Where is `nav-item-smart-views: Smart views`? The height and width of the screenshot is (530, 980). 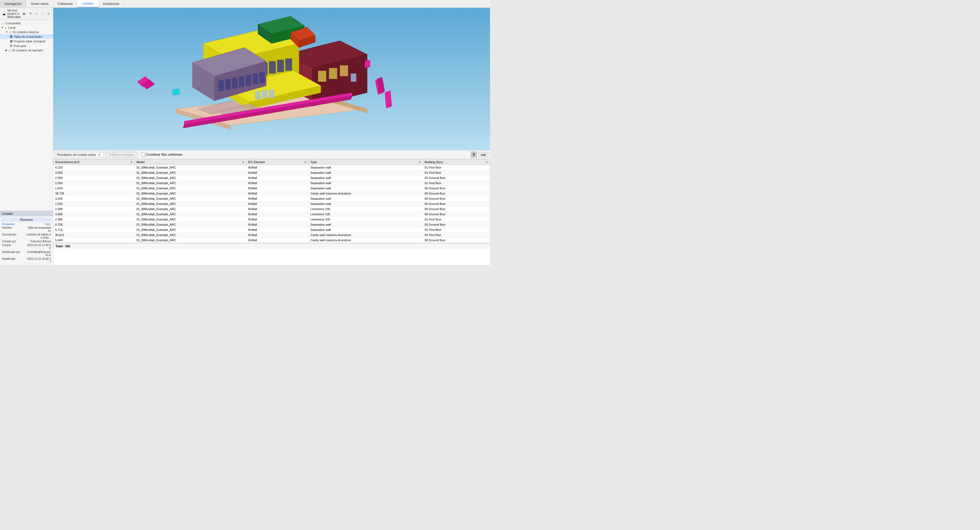 nav-item-smart-views: Smart views is located at coordinates (40, 4).